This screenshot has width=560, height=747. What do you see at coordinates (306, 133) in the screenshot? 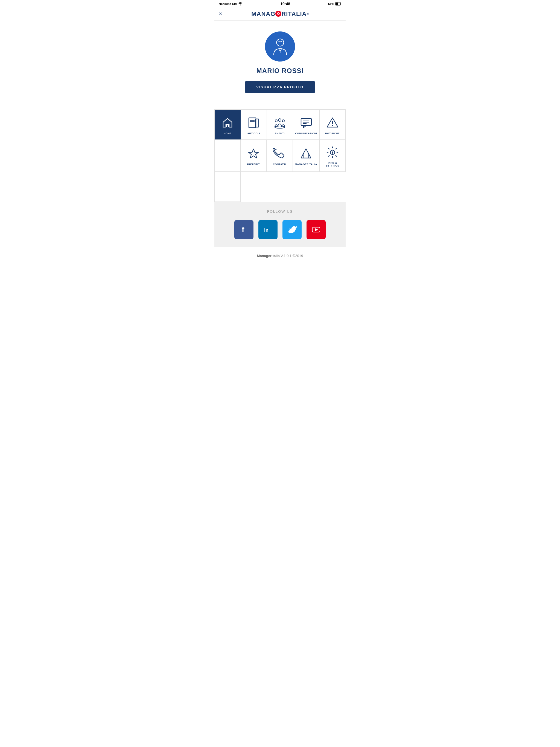
I see `nav-comunicazioni-label: COMUNICAZIONI` at bounding box center [306, 133].